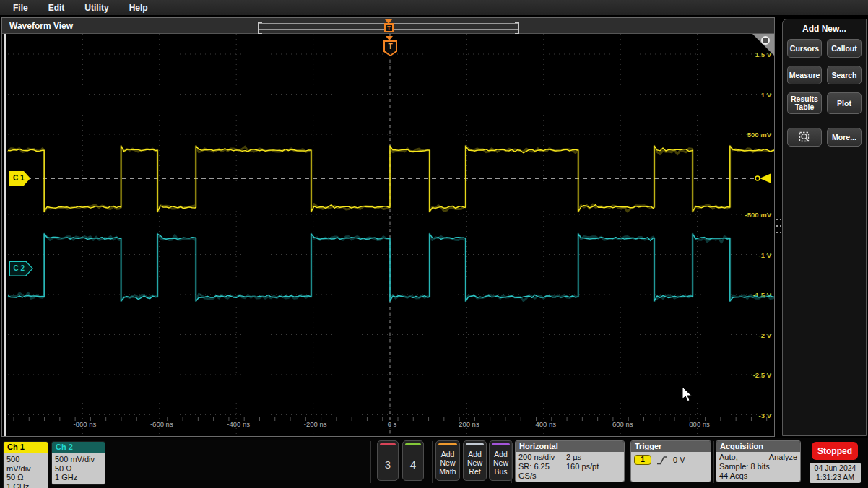  I want to click on date-label: 04 Jun 2024, so click(835, 468).